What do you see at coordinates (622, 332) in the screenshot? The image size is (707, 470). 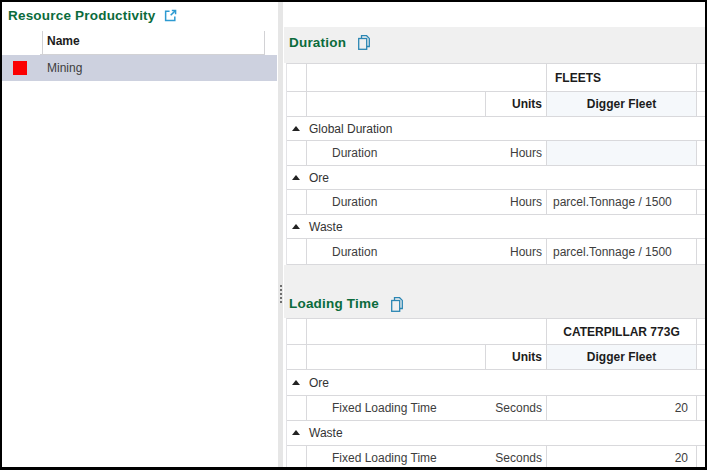 I see `caterpillar-773g-group-header: CATERPILLAR 773G` at bounding box center [622, 332].